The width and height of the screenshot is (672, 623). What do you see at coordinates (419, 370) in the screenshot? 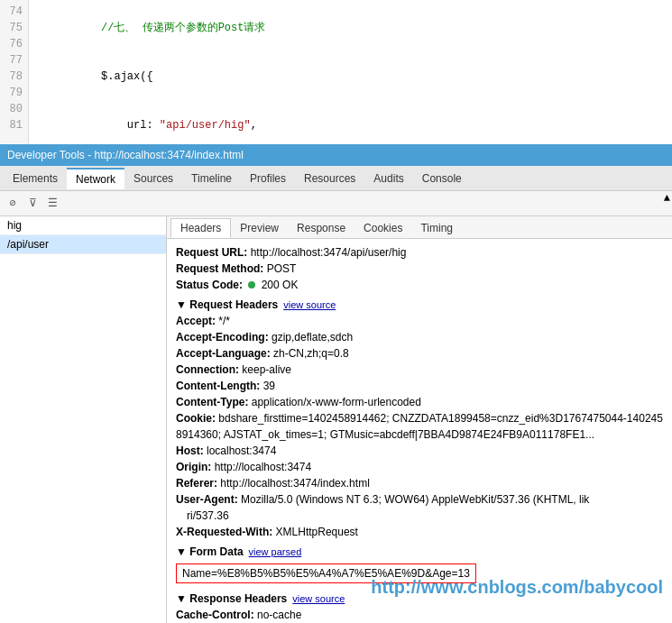
I see `connection-row: Connection: keep-alive` at bounding box center [419, 370].